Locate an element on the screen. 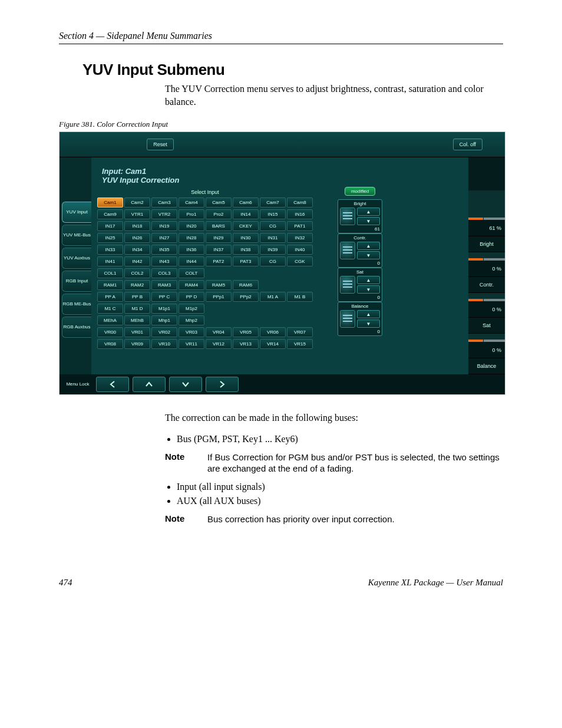 This screenshot has width=562, height=728. input-in20: IN20 is located at coordinates (191, 226).